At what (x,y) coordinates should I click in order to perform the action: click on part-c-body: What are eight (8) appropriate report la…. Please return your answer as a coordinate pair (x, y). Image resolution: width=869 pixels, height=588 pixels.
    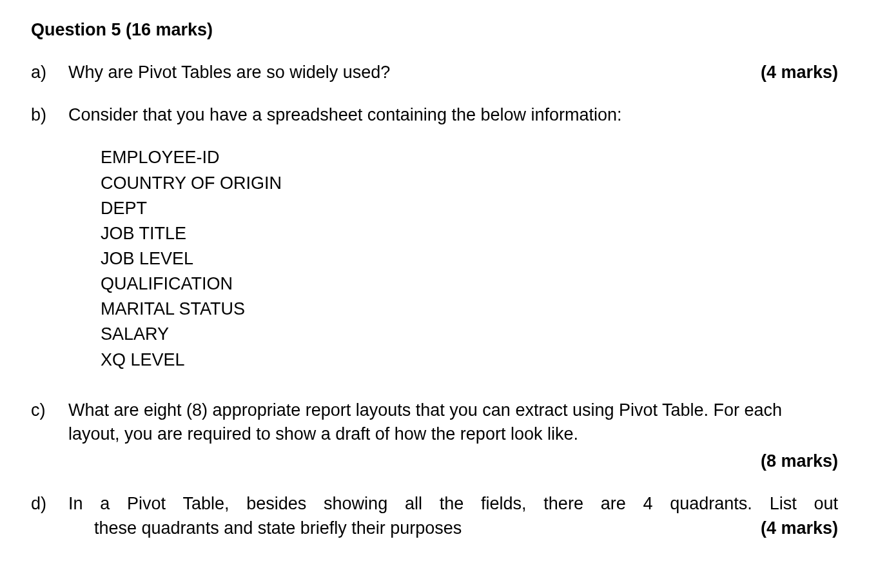
    Looking at the image, I should click on (453, 436).